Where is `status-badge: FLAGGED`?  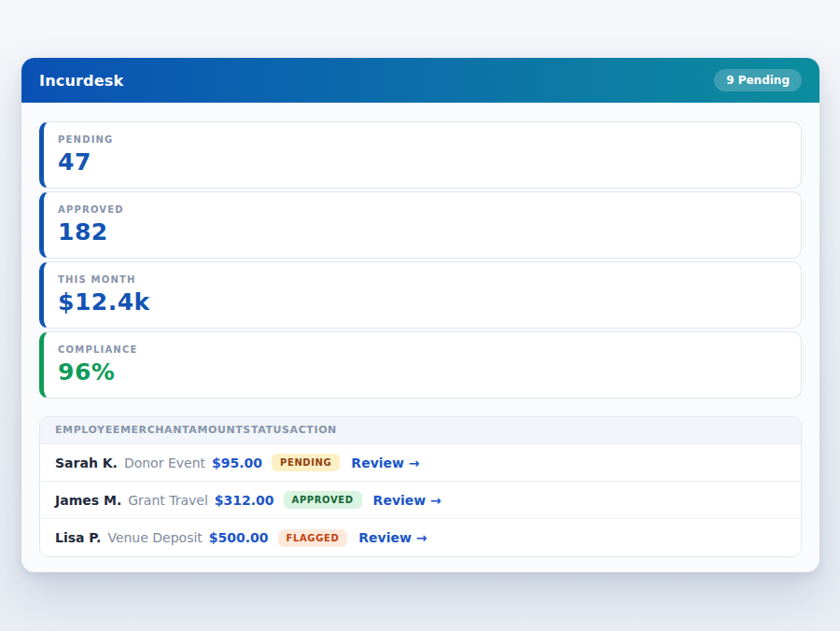 status-badge: FLAGGED is located at coordinates (314, 538).